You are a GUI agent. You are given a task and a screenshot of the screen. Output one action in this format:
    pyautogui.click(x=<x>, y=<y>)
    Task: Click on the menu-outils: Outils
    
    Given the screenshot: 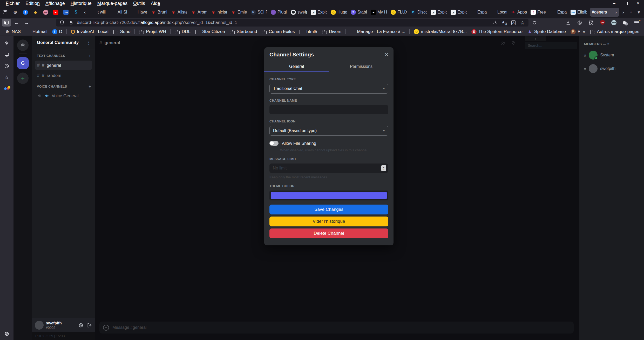 What is the action you would take?
    pyautogui.click(x=139, y=4)
    